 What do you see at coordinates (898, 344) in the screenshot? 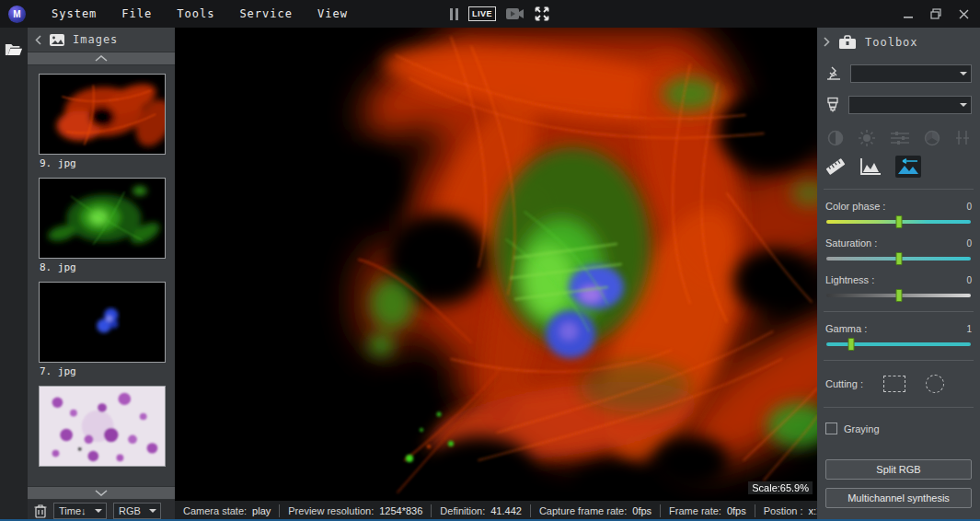
I see `gamma-slider` at bounding box center [898, 344].